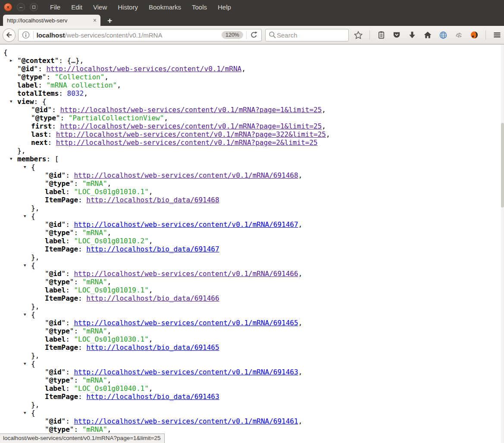 Image resolution: width=504 pixels, height=443 pixels. I want to click on menu-view: View, so click(100, 7).